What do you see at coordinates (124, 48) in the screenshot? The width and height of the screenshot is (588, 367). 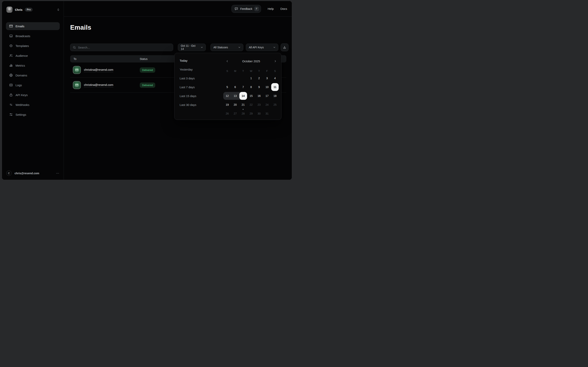 I see `search-input` at bounding box center [124, 48].